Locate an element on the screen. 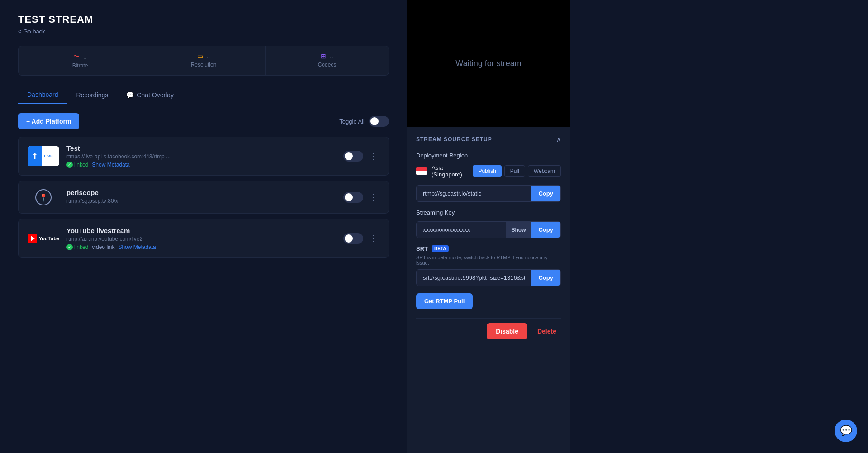 The width and height of the screenshot is (868, 453). resolution-icon: ▭ is located at coordinates (200, 56).